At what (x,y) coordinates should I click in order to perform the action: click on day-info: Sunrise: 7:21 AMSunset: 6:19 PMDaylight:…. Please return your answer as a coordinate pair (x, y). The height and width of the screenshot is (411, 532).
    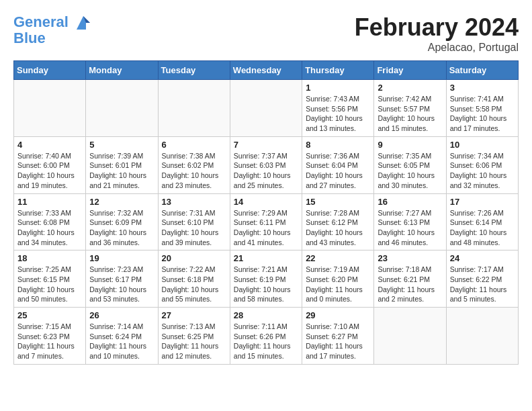
    Looking at the image, I should click on (266, 285).